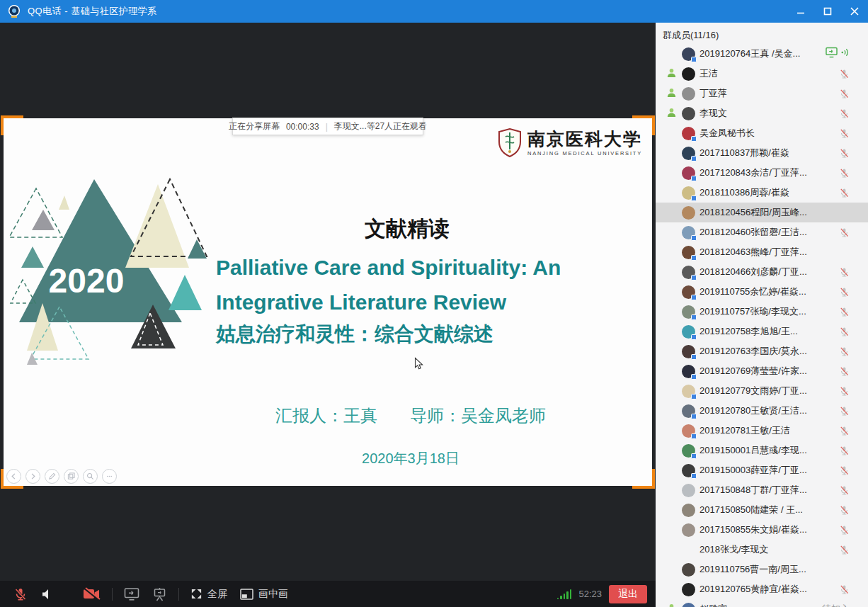 Image resolution: width=868 pixels, height=607 pixels. Describe the element at coordinates (86, 280) in the screenshot. I see `year-text: 2020` at that location.